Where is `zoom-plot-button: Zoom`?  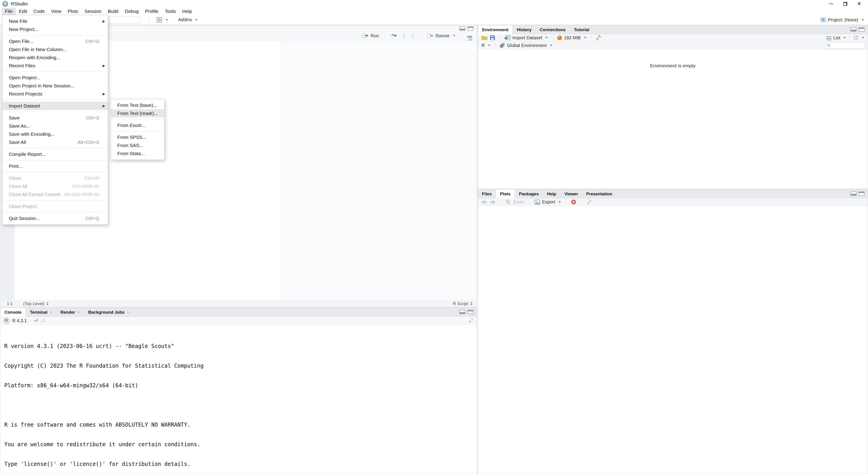
zoom-plot-button: Zoom is located at coordinates (515, 202).